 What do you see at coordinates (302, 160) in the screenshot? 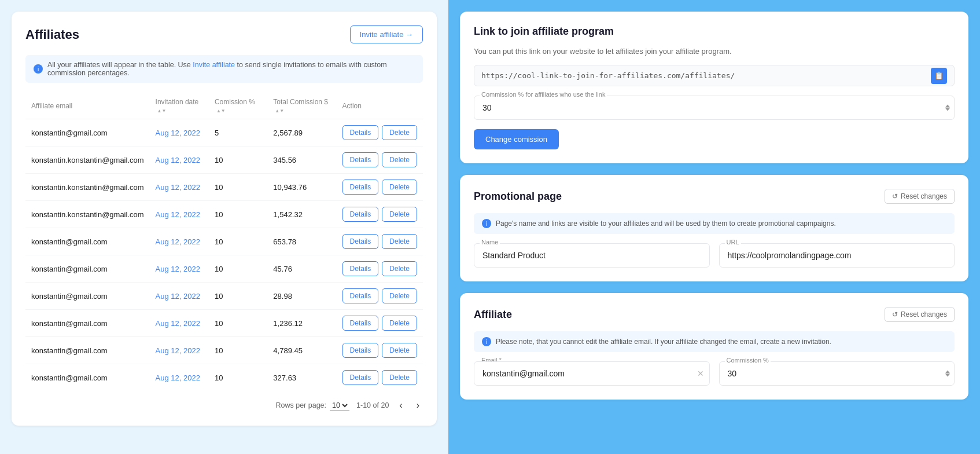
I see `cell-total: 345.56` at bounding box center [302, 160].